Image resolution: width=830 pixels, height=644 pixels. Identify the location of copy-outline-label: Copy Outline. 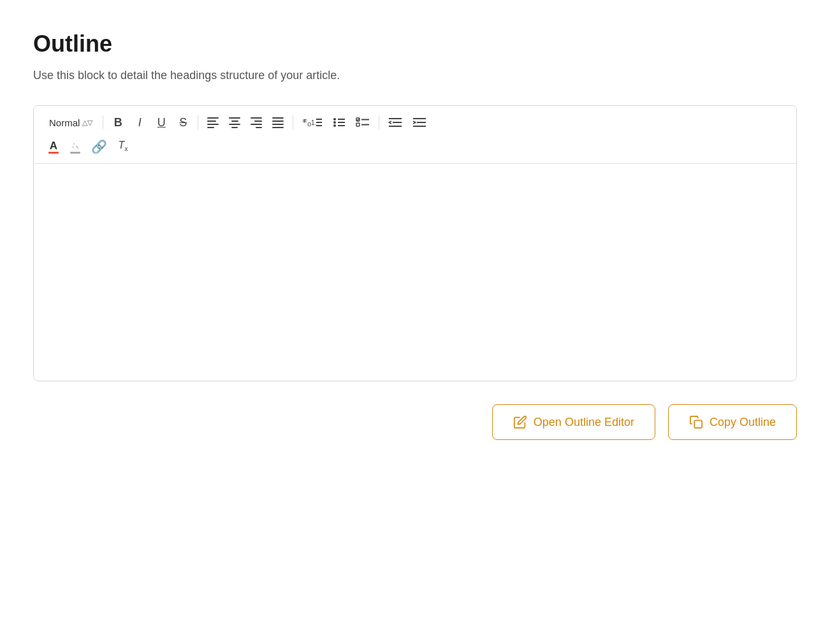
(743, 422).